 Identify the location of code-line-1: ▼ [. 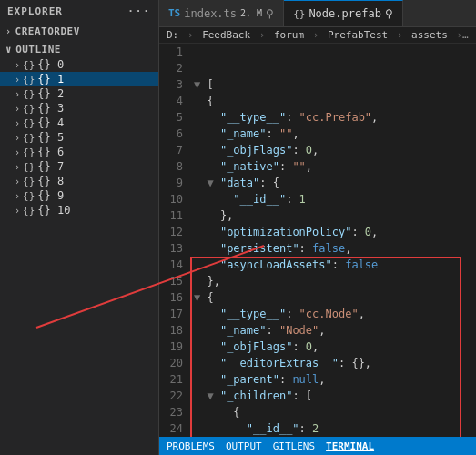
(335, 85).